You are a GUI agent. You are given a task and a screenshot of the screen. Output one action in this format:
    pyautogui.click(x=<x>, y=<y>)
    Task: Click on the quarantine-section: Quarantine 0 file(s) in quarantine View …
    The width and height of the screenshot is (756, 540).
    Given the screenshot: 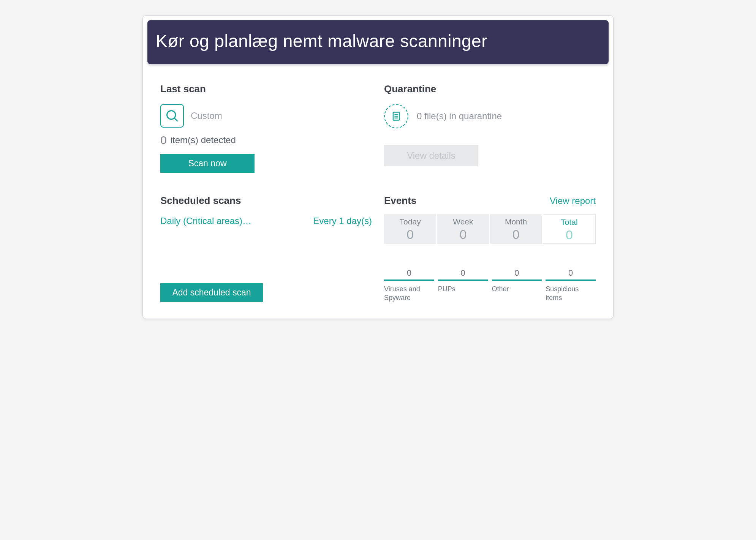 What is the action you would take?
    pyautogui.click(x=490, y=128)
    